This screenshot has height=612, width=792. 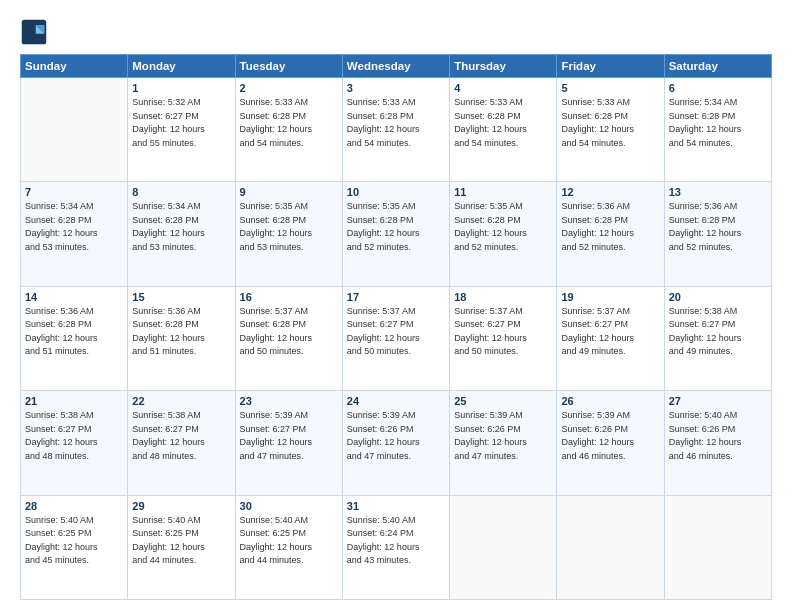 I want to click on header-row: SundayMondayTuesdayWednesdayThursdayFrid…, so click(x=396, y=66).